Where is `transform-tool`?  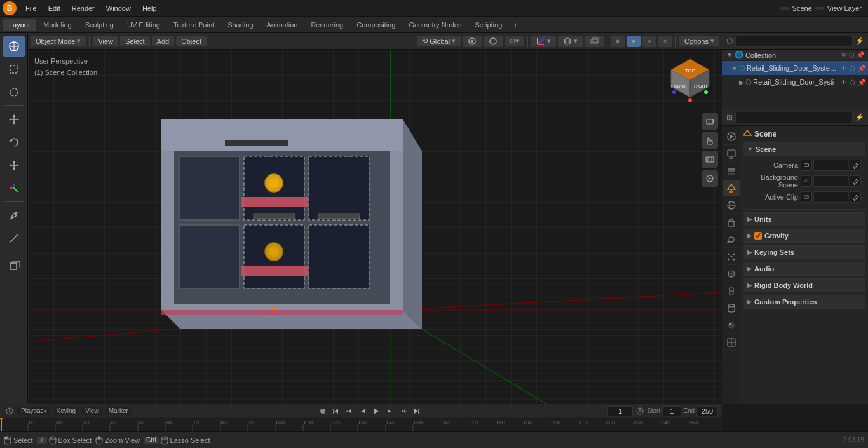
transform-tool is located at coordinates (14, 188).